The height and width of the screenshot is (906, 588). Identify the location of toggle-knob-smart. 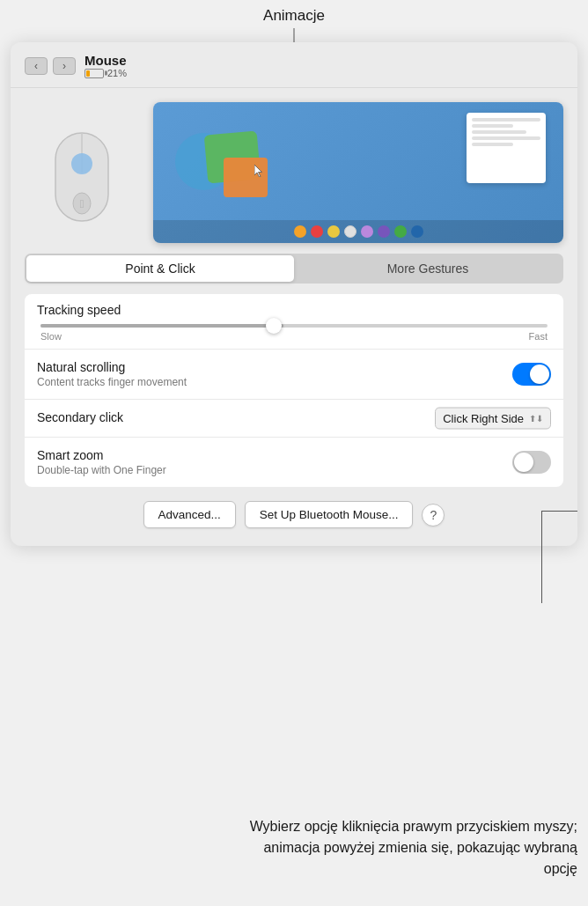
(524, 462).